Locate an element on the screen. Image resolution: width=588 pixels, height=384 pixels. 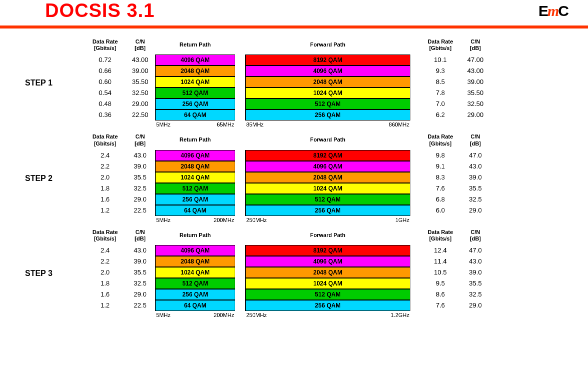
cell-cn-right: 35.50 is located at coordinates (475, 93).